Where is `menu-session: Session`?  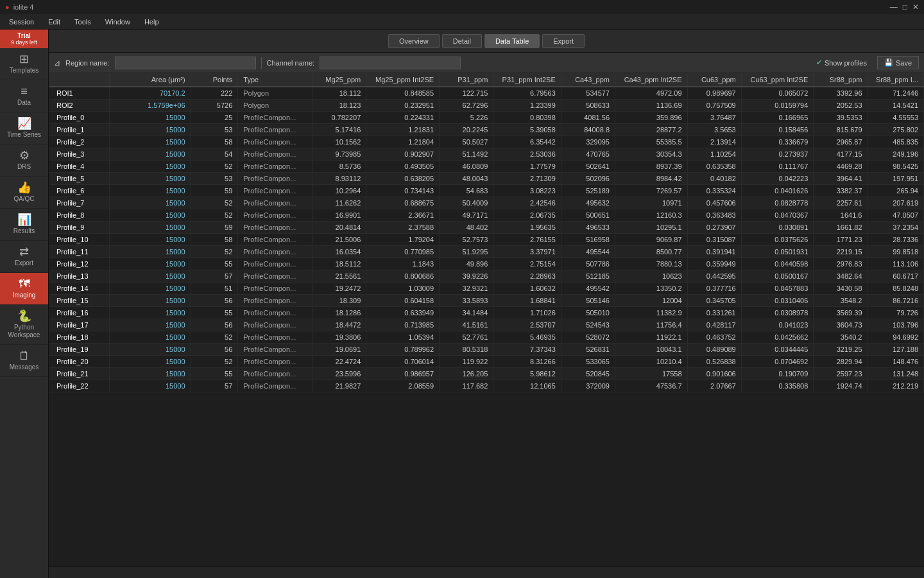 menu-session: Session is located at coordinates (22, 22).